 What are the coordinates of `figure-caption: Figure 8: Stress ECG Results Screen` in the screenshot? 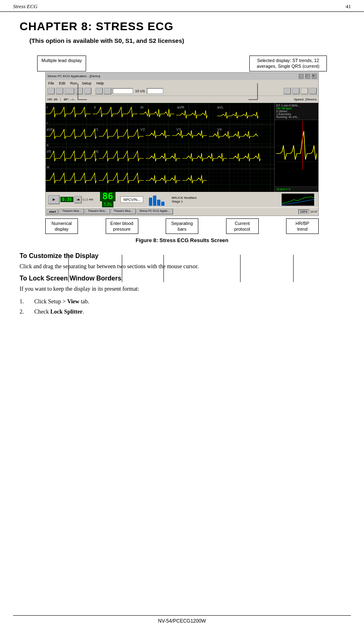 It's located at (182, 240).